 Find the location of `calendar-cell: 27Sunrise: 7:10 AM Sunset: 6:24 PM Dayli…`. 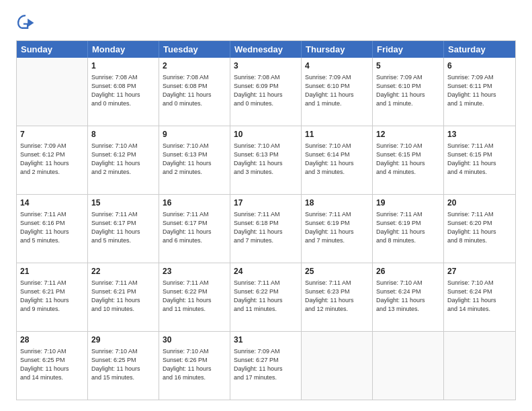

calendar-cell: 27Sunrise: 7:10 AM Sunset: 6:24 PM Dayli… is located at coordinates (480, 297).